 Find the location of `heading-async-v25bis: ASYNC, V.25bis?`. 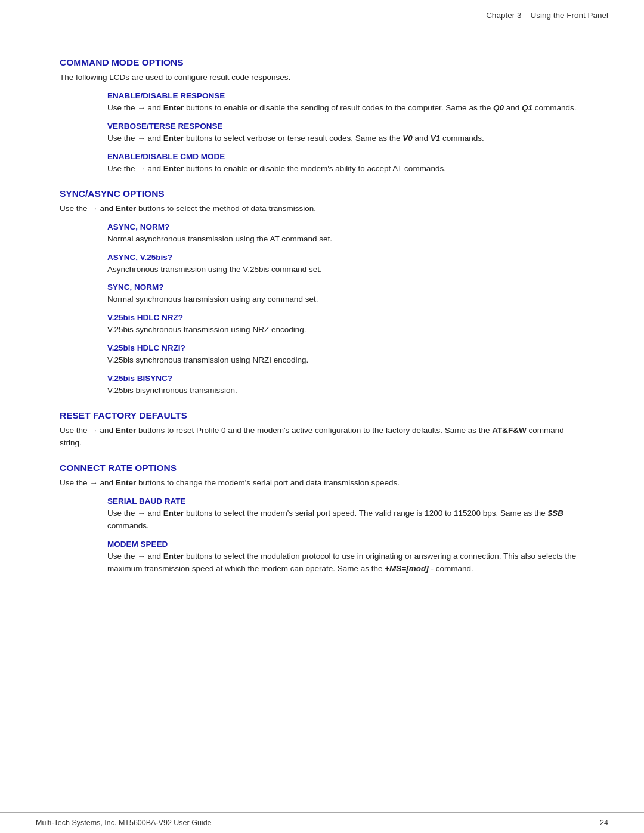

heading-async-v25bis: ASYNC, V.25bis? is located at coordinates (322, 258).